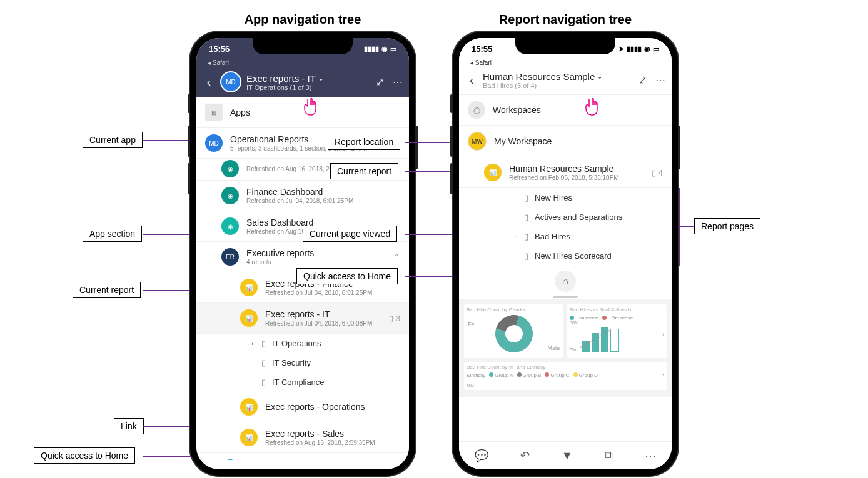 This screenshot has height=478, width=868. I want to click on undo-icon: ↶, so click(525, 456).